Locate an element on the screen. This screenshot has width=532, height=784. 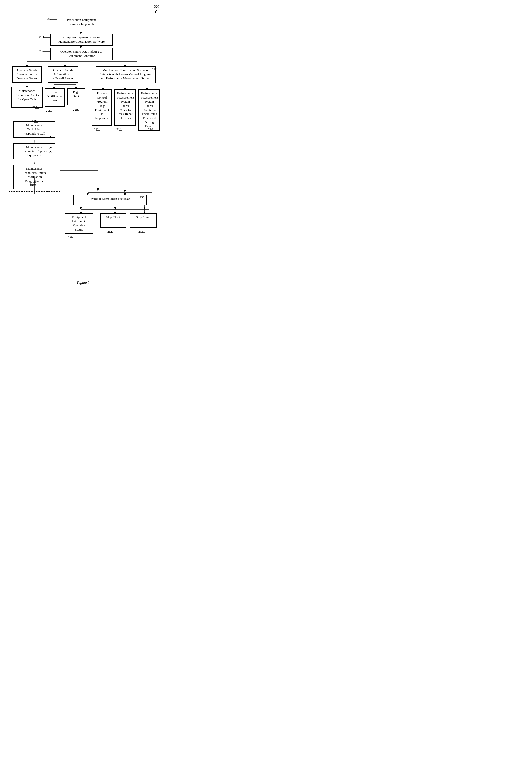
node-208: Maintenance Technician Checks for Open C… is located at coordinates (27, 97).